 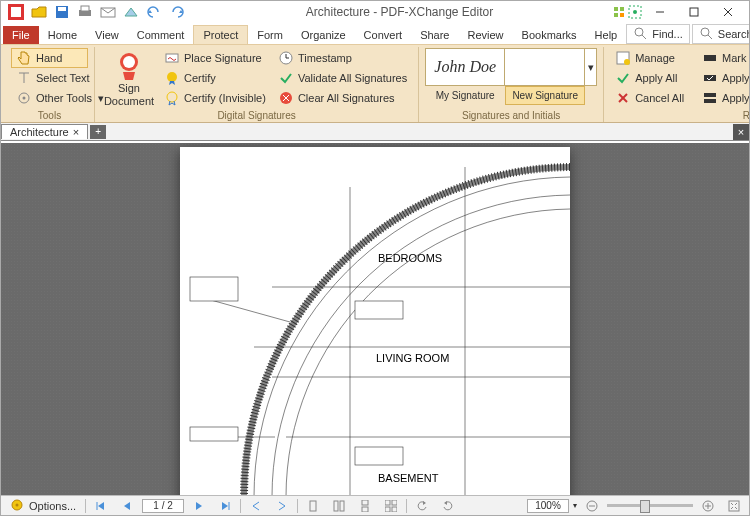 I want to click on apply-selected-button: Apply Selected, so click(x=723, y=78).